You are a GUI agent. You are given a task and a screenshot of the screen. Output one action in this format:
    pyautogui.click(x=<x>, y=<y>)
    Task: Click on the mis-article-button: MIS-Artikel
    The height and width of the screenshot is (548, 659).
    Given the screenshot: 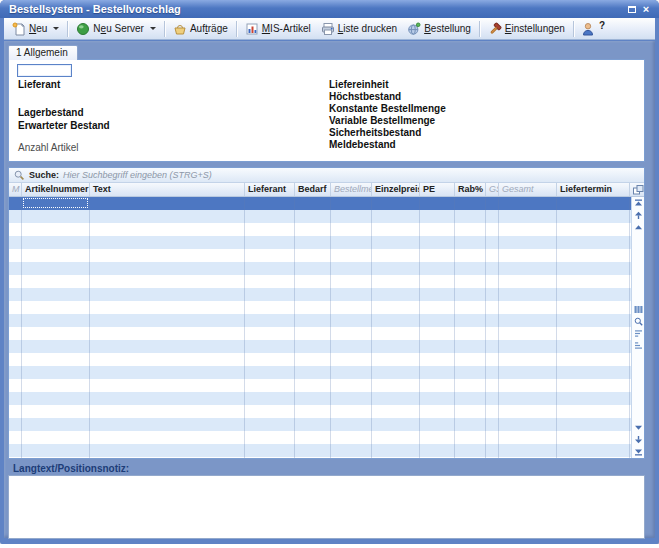 What is the action you would take?
    pyautogui.click(x=278, y=29)
    